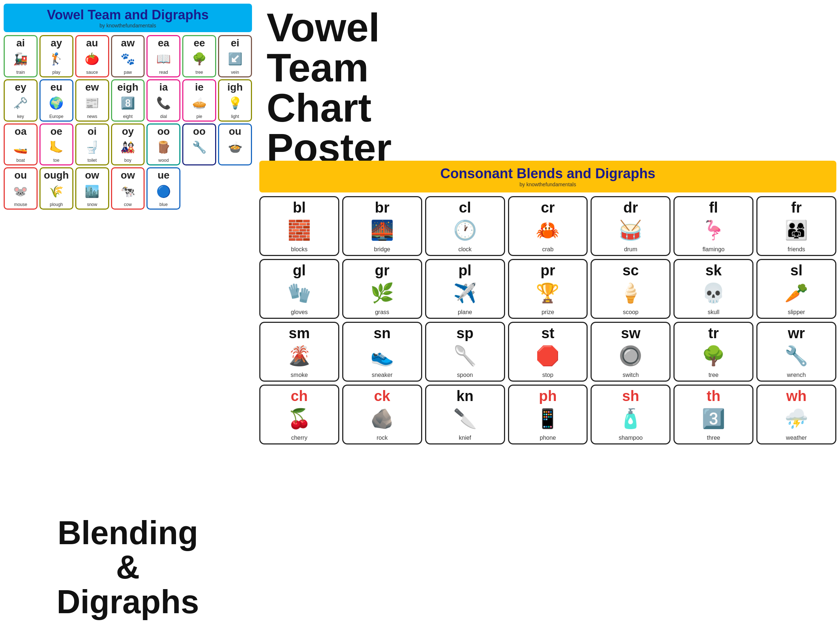 The height and width of the screenshot is (630, 840). Describe the element at coordinates (465, 438) in the screenshot. I see `blend-word: knief` at that location.